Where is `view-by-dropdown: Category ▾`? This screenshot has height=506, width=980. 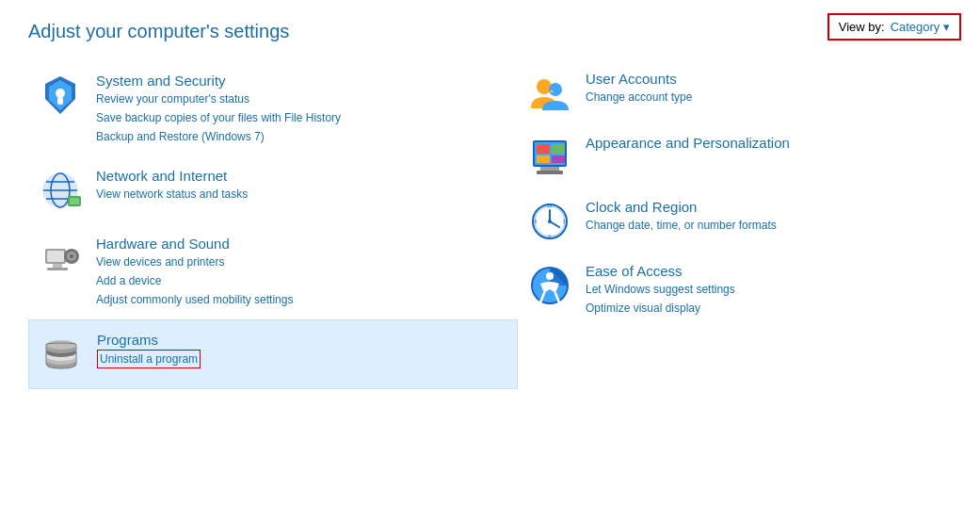 view-by-dropdown: Category ▾ is located at coordinates (921, 26).